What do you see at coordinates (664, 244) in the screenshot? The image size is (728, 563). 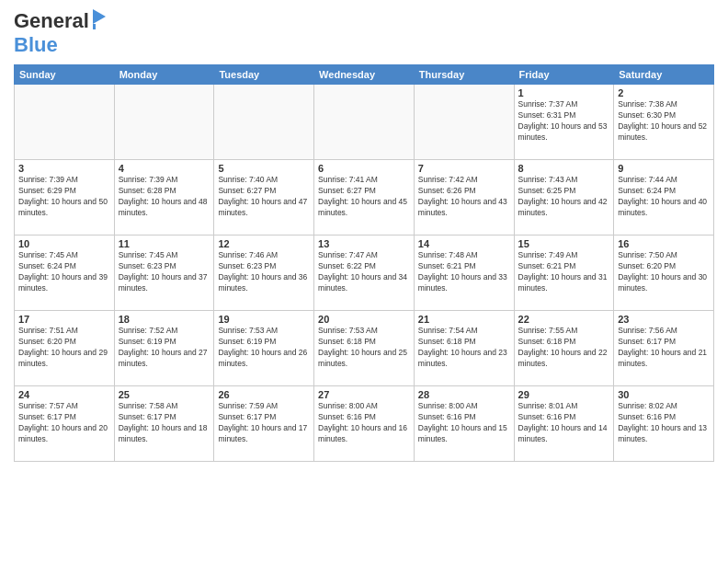 I see `day-number: 16` at bounding box center [664, 244].